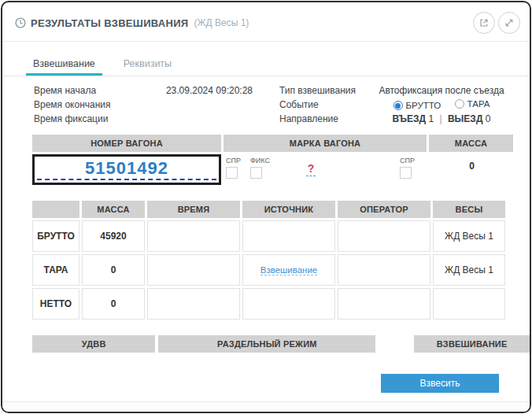 Image resolution: width=532 pixels, height=414 pixels. I want to click on weighing-type-value: Автофиксация после съезда, so click(441, 91).